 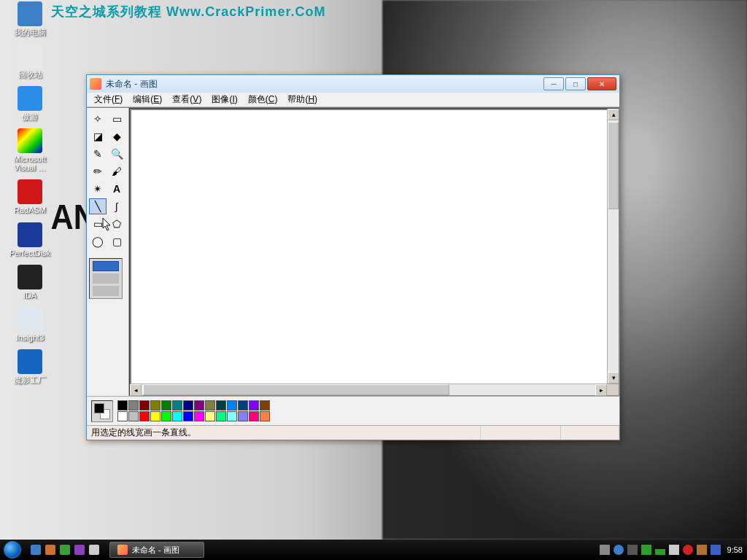 What do you see at coordinates (30, 324) in the screenshot?
I see `desktop-icon-Insight3: Insight3` at bounding box center [30, 324].